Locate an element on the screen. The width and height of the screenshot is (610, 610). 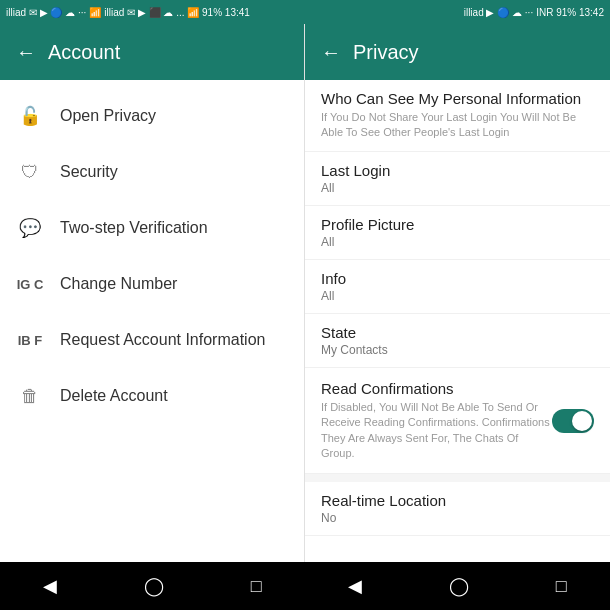
left-header: ← Account is located at coordinates (152, 52).